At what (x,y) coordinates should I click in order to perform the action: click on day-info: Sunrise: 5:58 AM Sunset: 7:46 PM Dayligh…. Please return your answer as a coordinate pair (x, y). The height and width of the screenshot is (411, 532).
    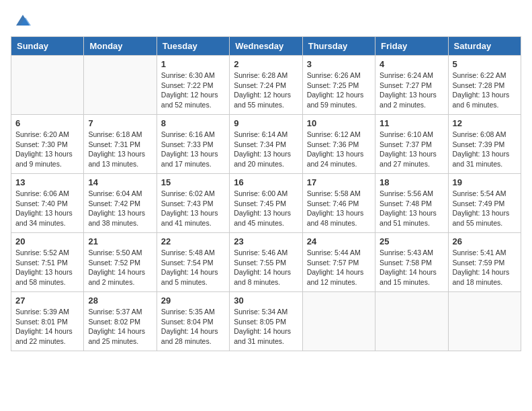
    Looking at the image, I should click on (339, 208).